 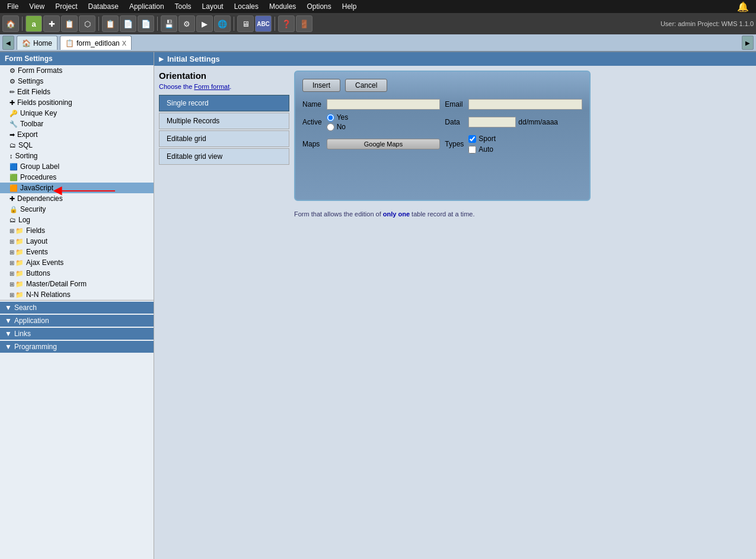 What do you see at coordinates (282, 7) in the screenshot?
I see `menu-modules: Modules` at bounding box center [282, 7].